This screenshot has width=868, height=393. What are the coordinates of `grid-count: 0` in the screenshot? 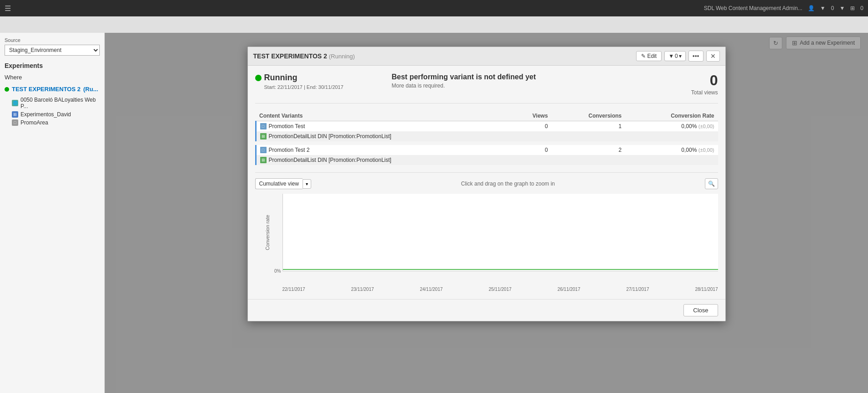 It's located at (862, 8).